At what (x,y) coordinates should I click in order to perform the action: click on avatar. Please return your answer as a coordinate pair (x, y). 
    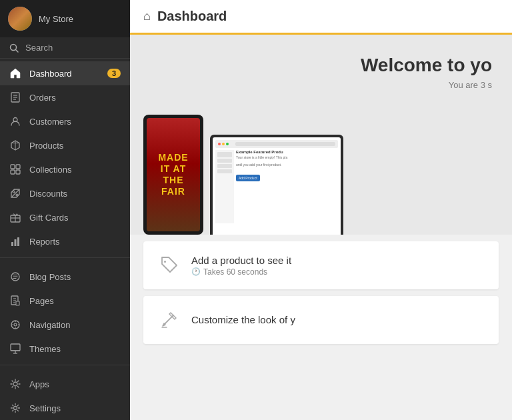
    Looking at the image, I should click on (20, 19).